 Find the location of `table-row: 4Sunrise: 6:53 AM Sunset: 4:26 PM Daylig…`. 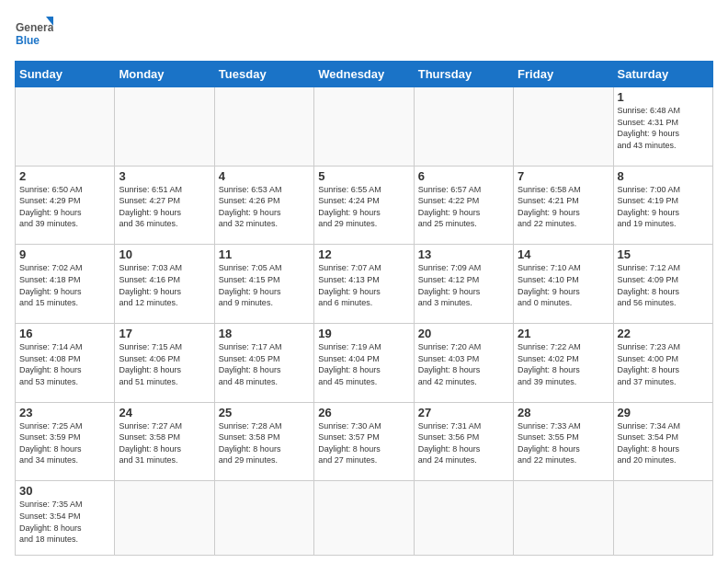

table-row: 4Sunrise: 6:53 AM Sunset: 4:26 PM Daylig… is located at coordinates (264, 205).